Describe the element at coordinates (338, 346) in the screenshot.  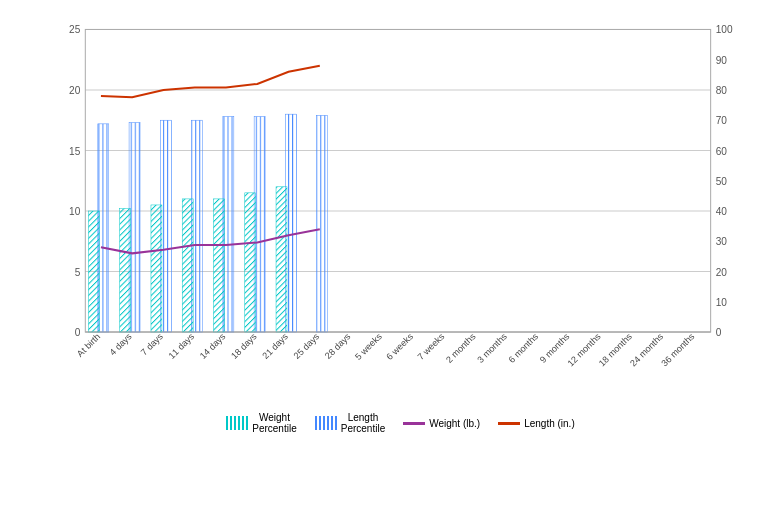
I see `svg-text: 28 days` at that location.